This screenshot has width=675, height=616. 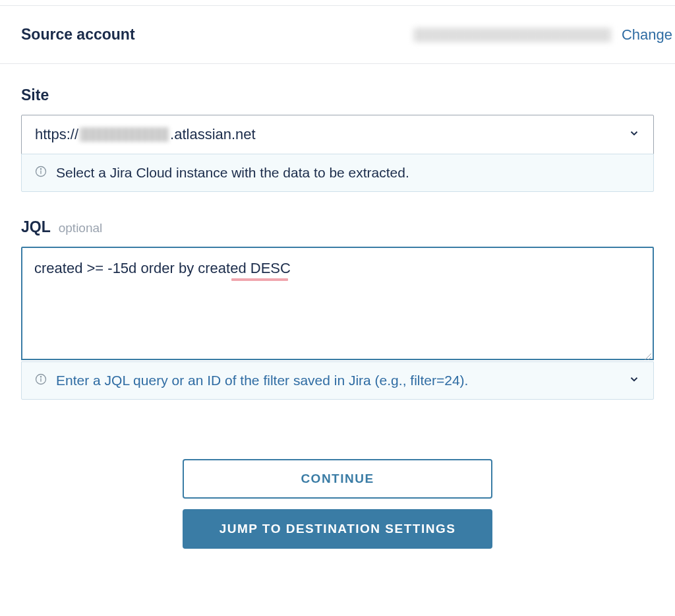 I want to click on jql-optional-label: optional, so click(x=80, y=228).